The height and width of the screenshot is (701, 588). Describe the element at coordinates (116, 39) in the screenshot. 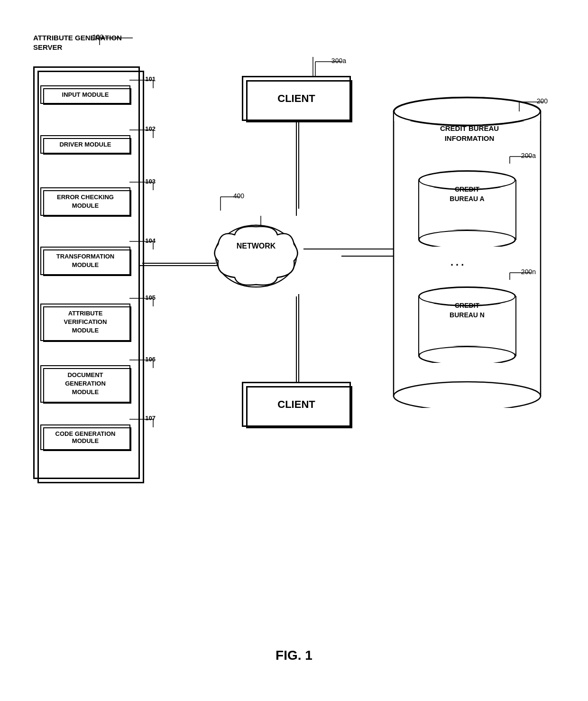

I see `ref-100-line` at that location.